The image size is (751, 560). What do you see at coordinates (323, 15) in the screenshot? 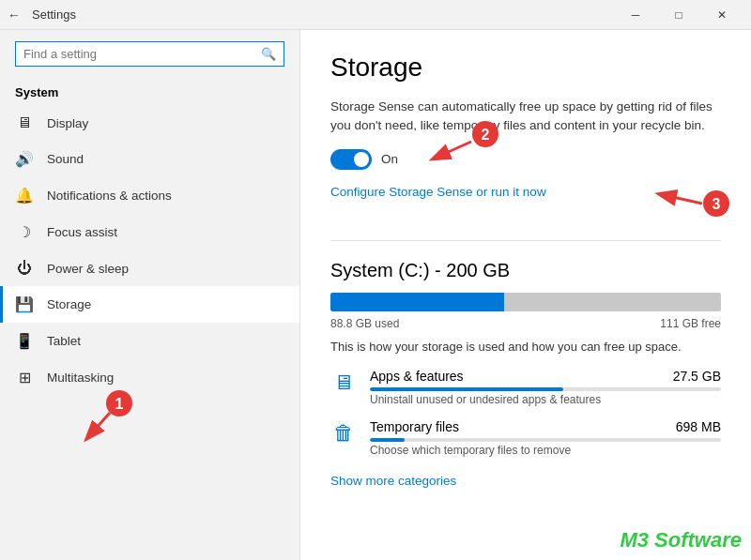
I see `app-title: Settings` at bounding box center [323, 15].